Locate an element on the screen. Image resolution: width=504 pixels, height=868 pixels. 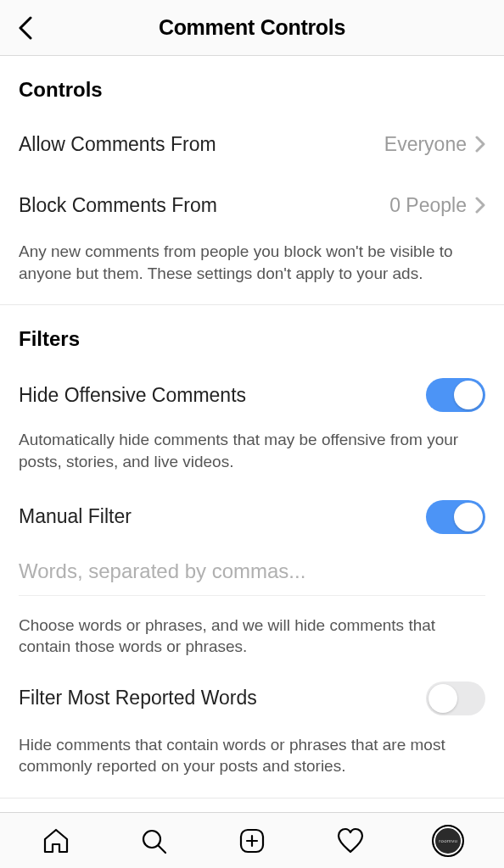
block-comments-label: Block Comments From is located at coordinates (118, 205).